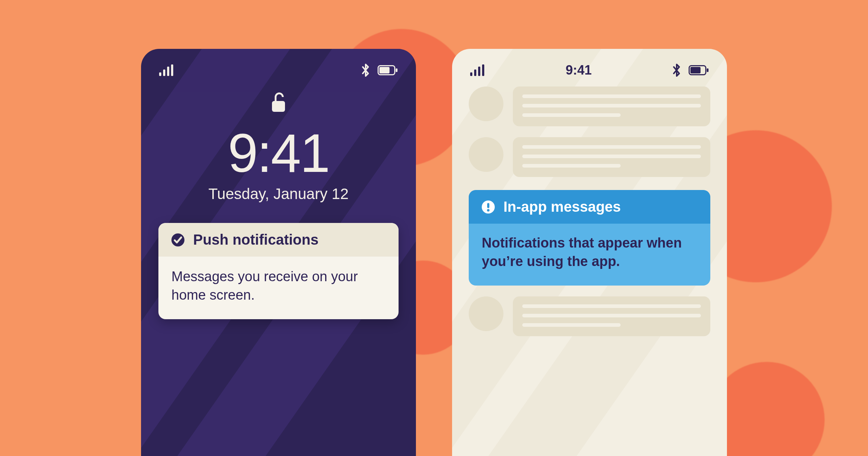 This screenshot has height=456, width=868. Describe the element at coordinates (278, 65) in the screenshot. I see `status-bar` at that location.